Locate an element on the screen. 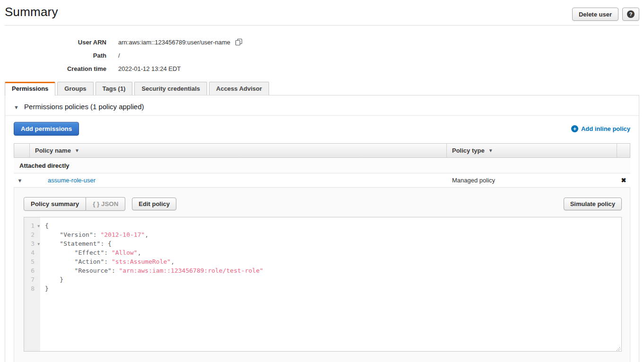 The image size is (644, 362). add-inline-policy-link: + Add inline policy is located at coordinates (600, 129).